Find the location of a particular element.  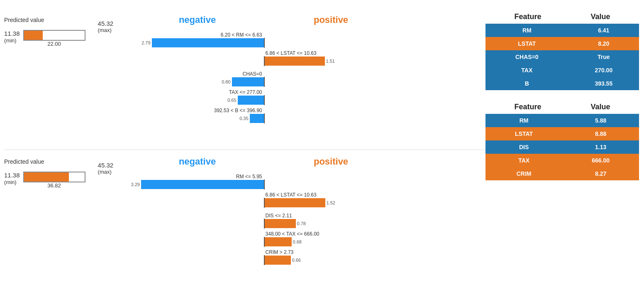

bar-label-2-3: DIS <= 2.11 is located at coordinates (330, 216).